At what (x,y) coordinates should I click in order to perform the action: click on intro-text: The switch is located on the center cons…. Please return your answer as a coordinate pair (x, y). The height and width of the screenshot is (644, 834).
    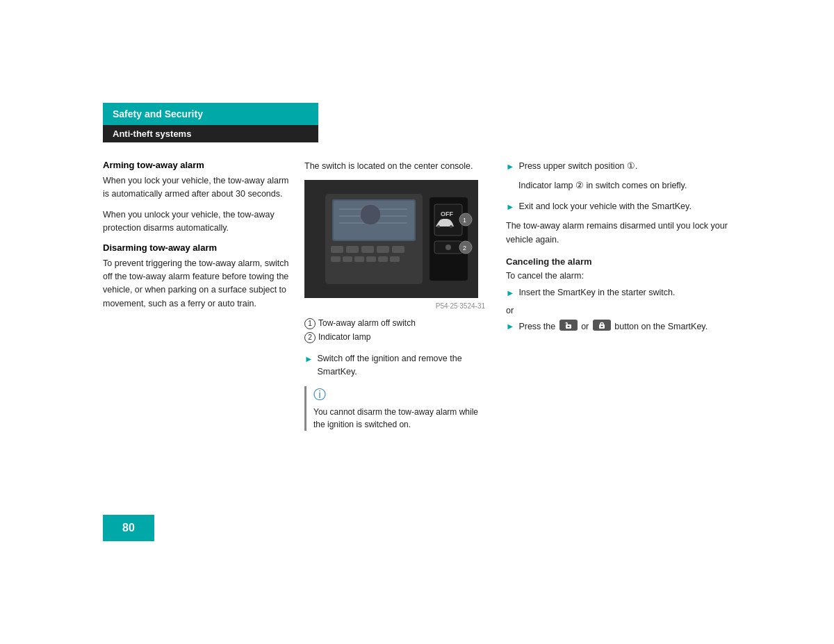
    Looking at the image, I should click on (395, 167).